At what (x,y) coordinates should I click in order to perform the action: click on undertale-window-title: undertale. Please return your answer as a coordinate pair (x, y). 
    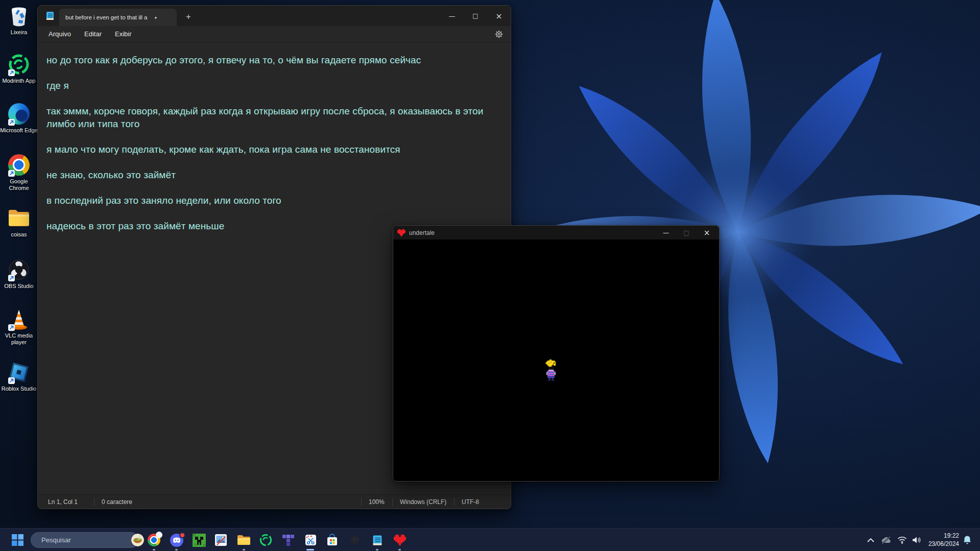
    Looking at the image, I should click on (422, 233).